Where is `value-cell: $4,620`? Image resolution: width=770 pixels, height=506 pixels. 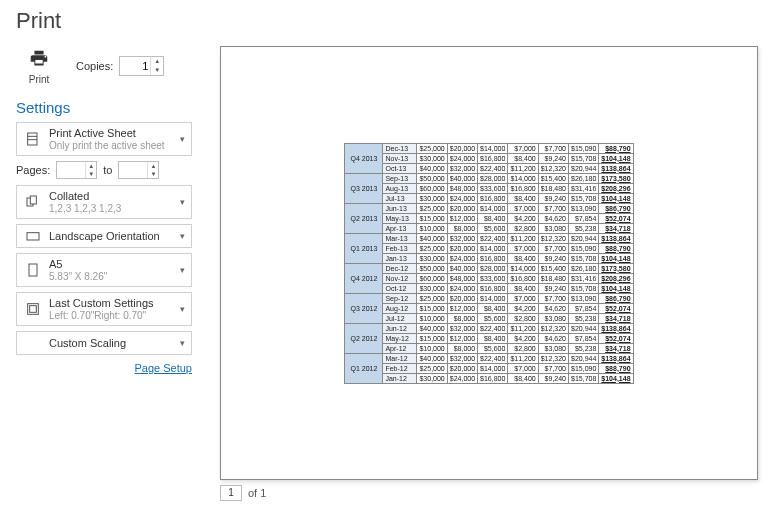
value-cell: $4,620 is located at coordinates (553, 338).